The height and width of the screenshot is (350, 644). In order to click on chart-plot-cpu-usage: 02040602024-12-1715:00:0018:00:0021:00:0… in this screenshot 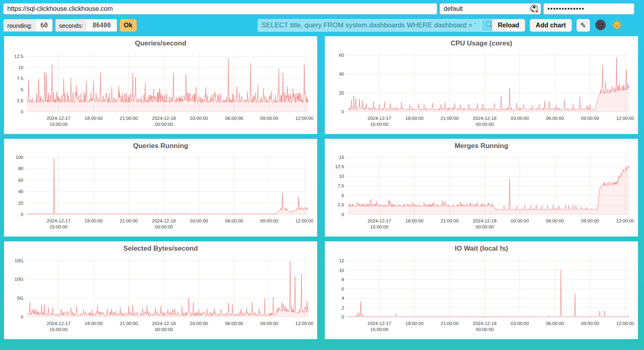, I will do `click(481, 89)`.